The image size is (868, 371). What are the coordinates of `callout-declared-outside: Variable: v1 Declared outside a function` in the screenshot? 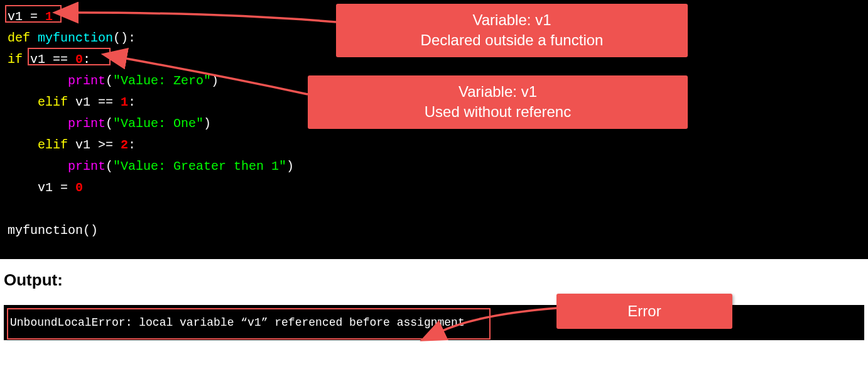 It's located at (512, 30).